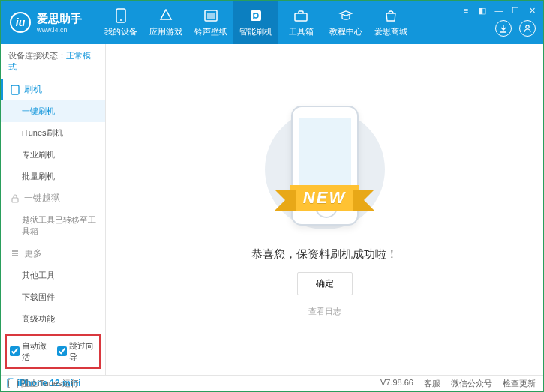  I want to click on tab-label: 工具箱, so click(302, 31).